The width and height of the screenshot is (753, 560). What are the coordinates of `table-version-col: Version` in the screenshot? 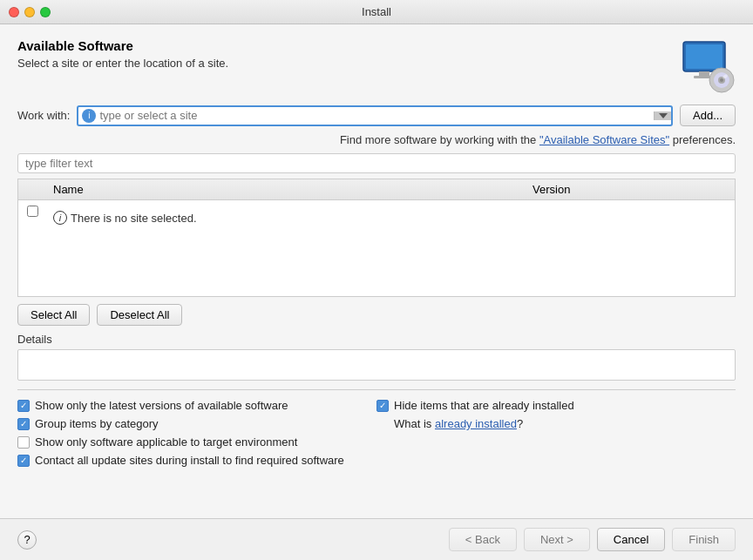 It's located at (630, 190).